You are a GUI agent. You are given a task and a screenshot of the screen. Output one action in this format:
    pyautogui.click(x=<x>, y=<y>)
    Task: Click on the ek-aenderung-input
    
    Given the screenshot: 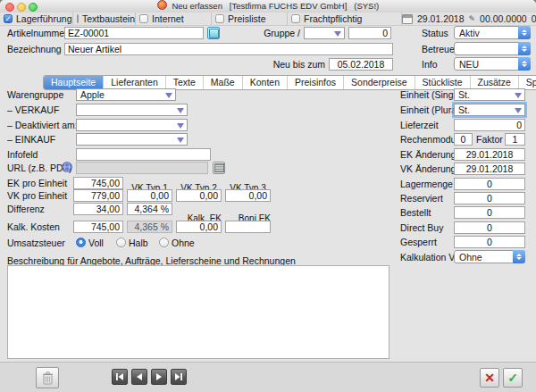 What is the action you would take?
    pyautogui.click(x=490, y=154)
    